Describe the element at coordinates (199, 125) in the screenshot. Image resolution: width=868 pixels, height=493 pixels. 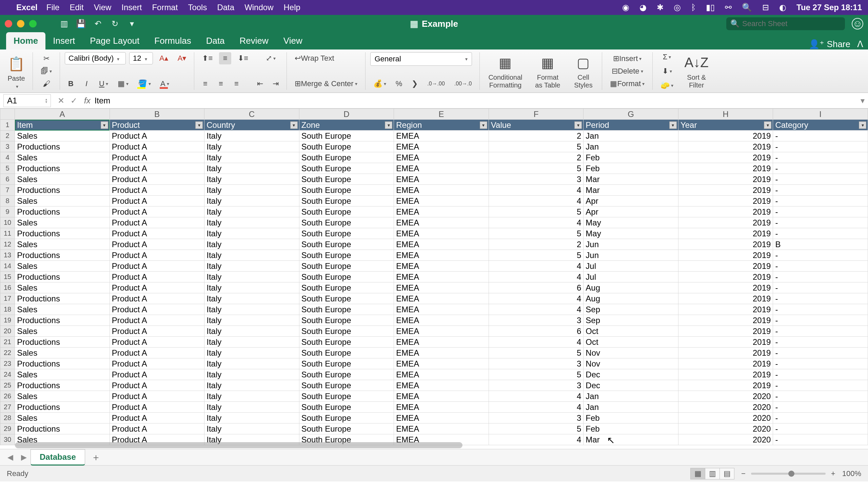
I see `filter-dropdown-product: ▾` at that location.